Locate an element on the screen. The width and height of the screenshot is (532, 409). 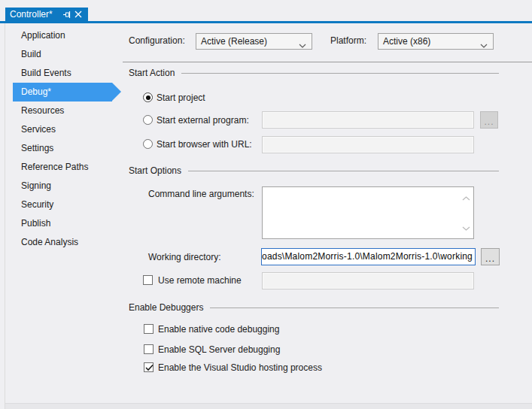
document-tab: Controller* is located at coordinates (47, 14).